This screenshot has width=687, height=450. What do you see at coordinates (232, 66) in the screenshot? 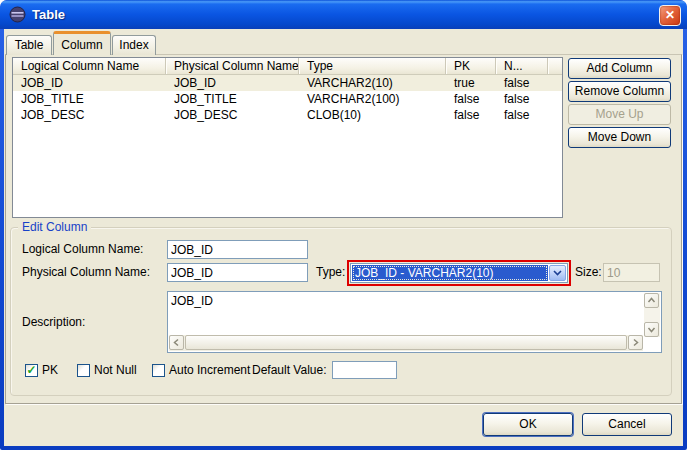
I see `column-header-physical: Physical Column Name` at bounding box center [232, 66].